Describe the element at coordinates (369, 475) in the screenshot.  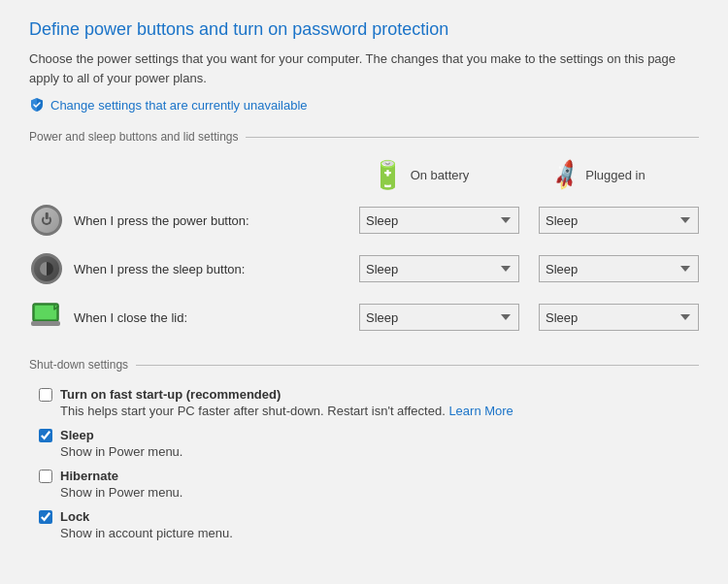
I see `hibernate-item-header: Hibernate` at that location.